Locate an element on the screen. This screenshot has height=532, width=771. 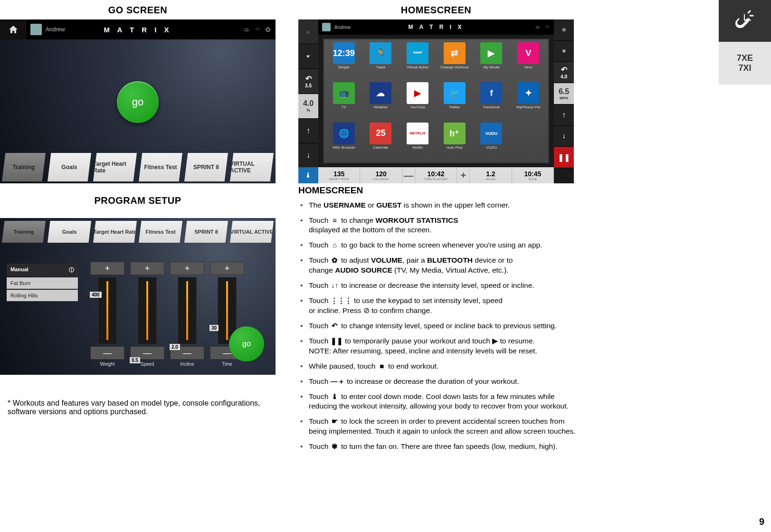
app-weather: ☁Weather is located at coordinates (381, 101).